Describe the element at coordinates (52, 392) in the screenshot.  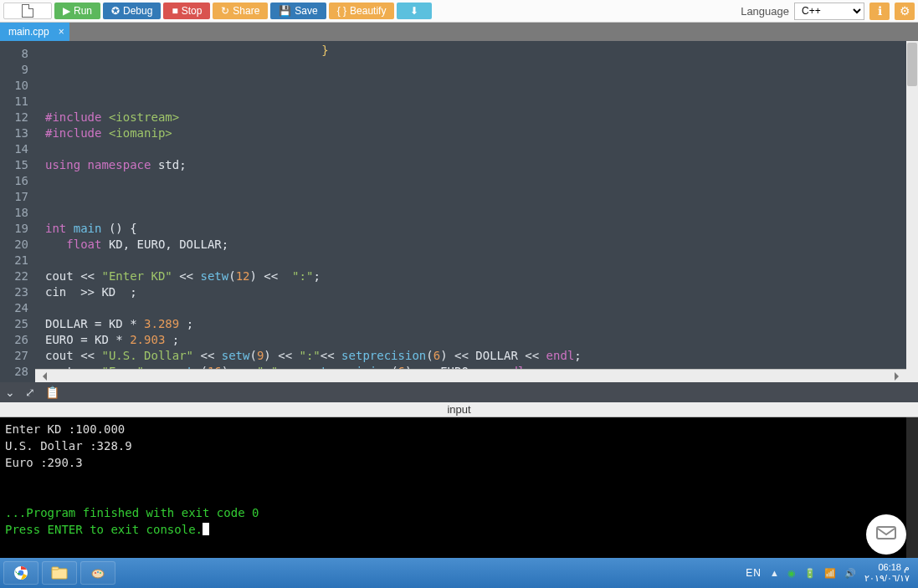
I see `copy-icon: 📋` at that location.